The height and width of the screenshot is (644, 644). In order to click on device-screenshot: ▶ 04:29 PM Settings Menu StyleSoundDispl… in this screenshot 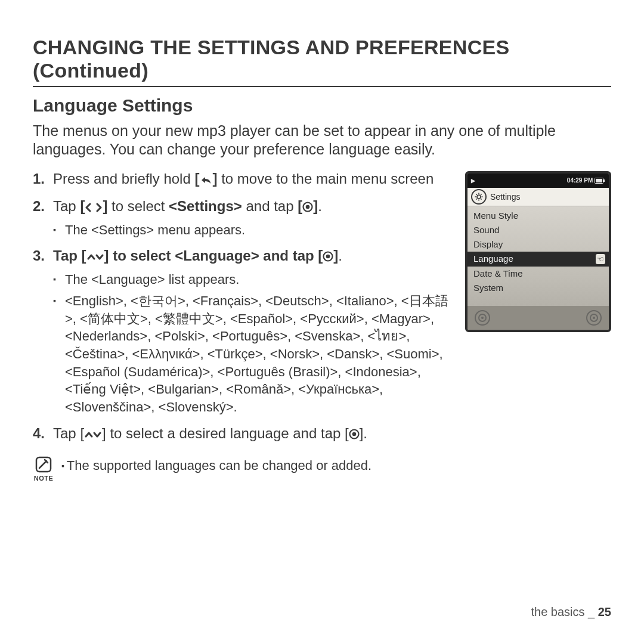, I will do `click(538, 252)`.